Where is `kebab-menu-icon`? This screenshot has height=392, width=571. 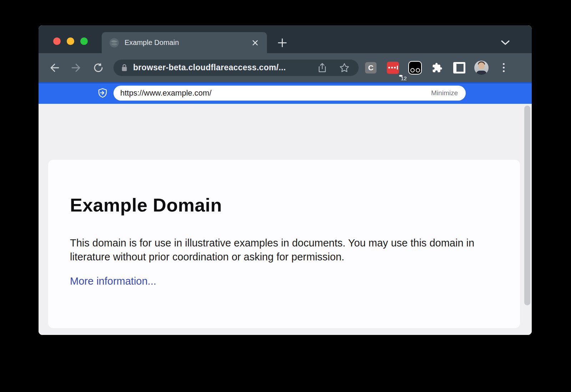
kebab-menu-icon is located at coordinates (504, 68).